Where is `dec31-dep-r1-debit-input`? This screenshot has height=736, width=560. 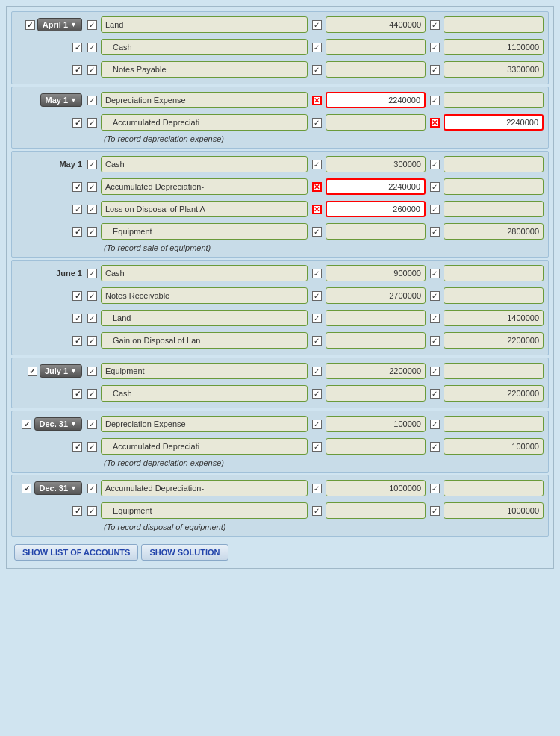 dec31-dep-r1-debit-input is located at coordinates (376, 424).